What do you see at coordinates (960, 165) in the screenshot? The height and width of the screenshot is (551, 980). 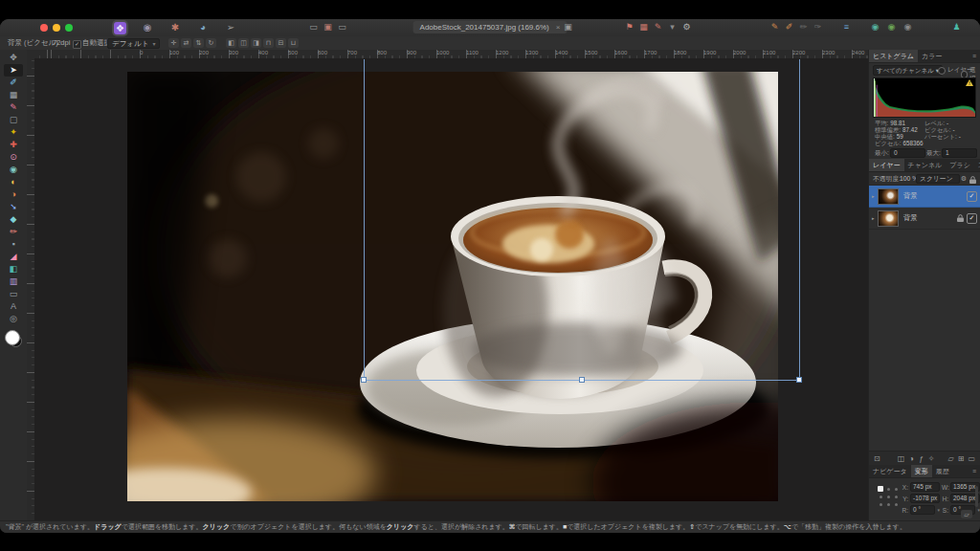 I see `tab-brushes: ブラシ` at bounding box center [960, 165].